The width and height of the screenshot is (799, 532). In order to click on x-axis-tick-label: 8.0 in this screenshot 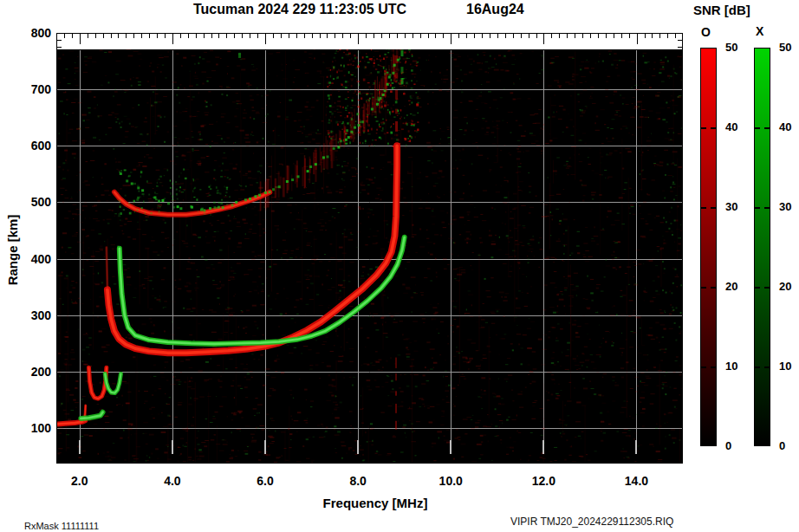, I will do `click(357, 481)`.